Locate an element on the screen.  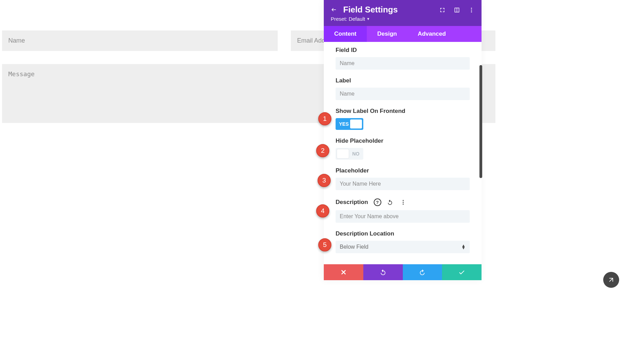
panel-footer is located at coordinates (403, 272).